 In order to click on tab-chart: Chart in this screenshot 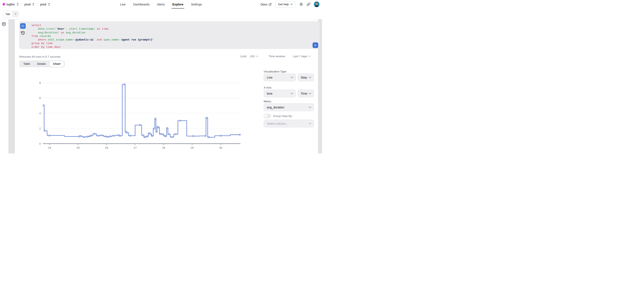, I will do `click(57, 64)`.